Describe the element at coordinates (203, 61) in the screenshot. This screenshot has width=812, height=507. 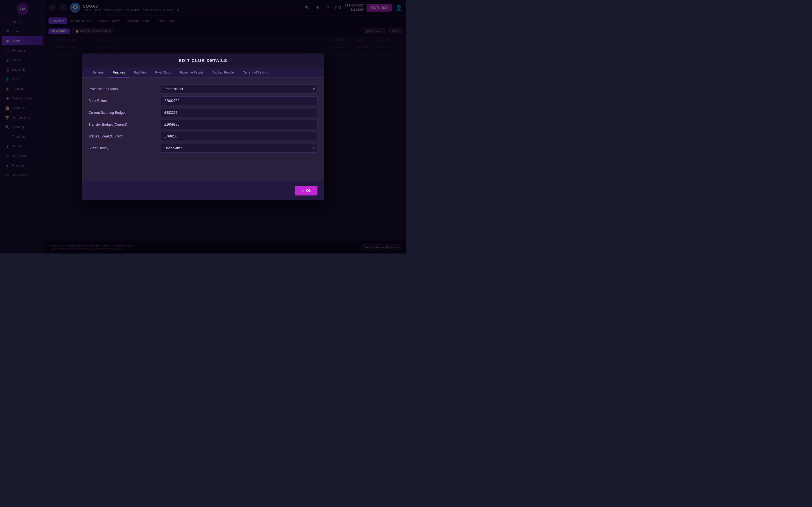
I see `modal-header: EDIT CLUB DETAILS` at that location.